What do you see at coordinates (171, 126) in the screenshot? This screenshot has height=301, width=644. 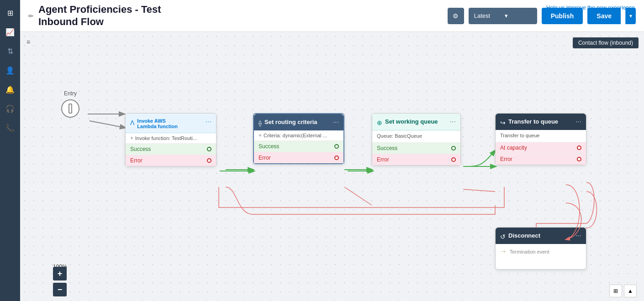 I see `invoke-title-line2: Lambda function` at bounding box center [171, 126].